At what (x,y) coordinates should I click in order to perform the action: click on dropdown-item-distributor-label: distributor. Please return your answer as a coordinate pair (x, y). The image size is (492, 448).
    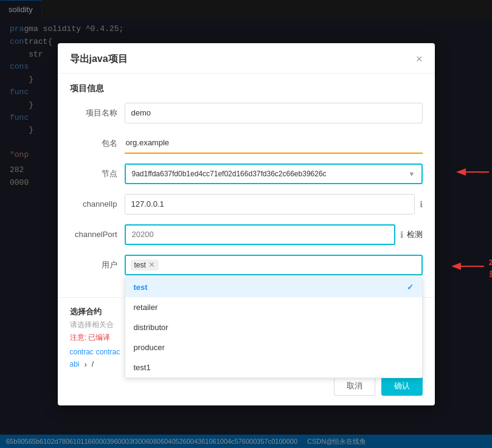
    Looking at the image, I should click on (151, 327).